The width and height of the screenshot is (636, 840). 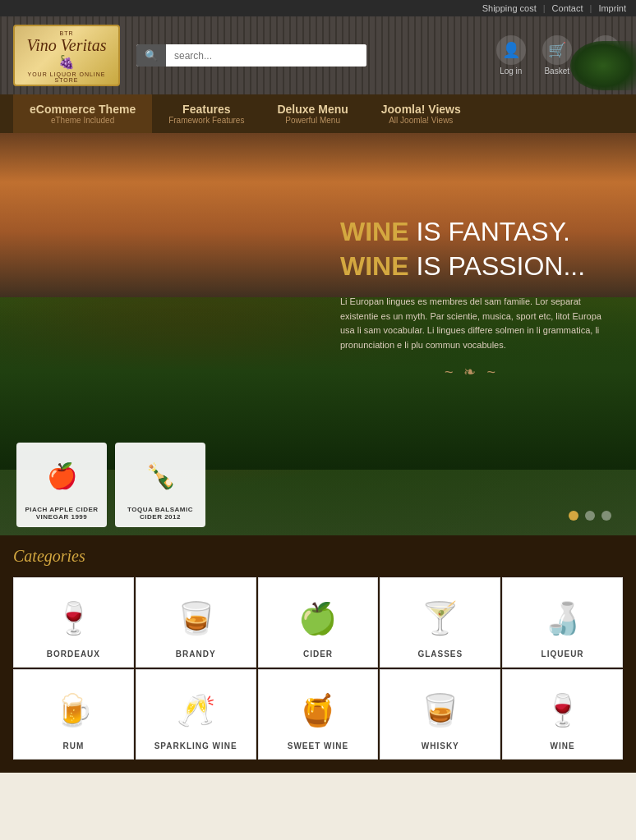 What do you see at coordinates (266, 56) in the screenshot?
I see `search-input` at bounding box center [266, 56].